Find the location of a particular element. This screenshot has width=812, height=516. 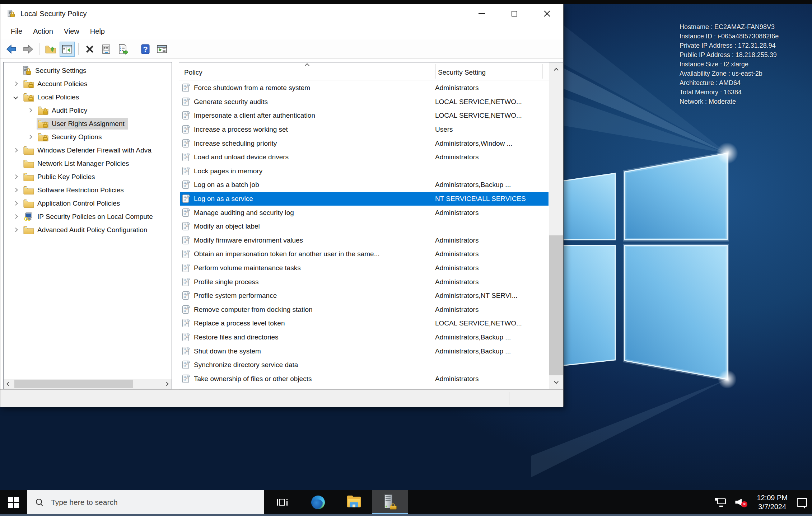

tree-item: Local Policies is located at coordinates (88, 97).